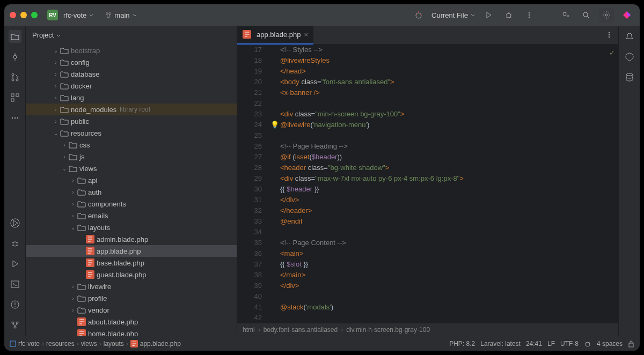  I want to click on tree-folder: ⌄bootstrap, so click(131, 50).